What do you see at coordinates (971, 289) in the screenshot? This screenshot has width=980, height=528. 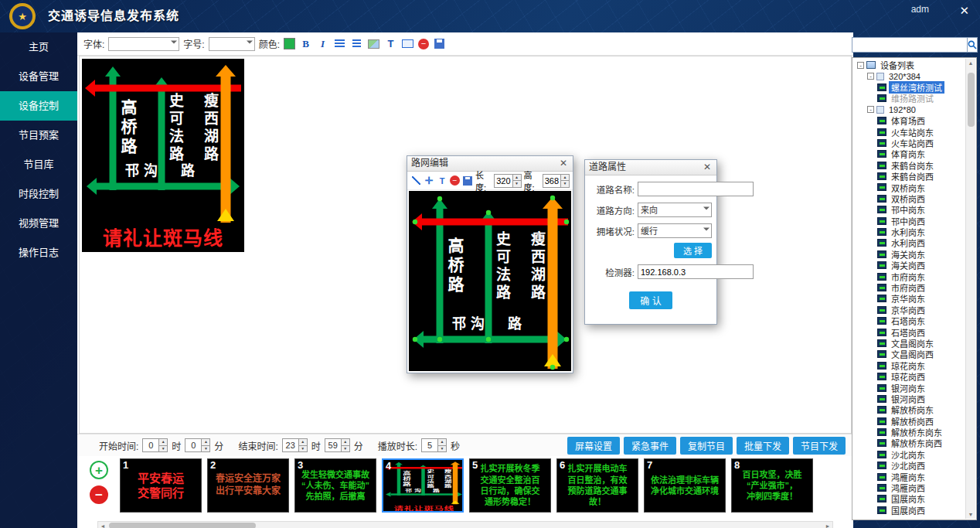 I see `tree-scrollbar: ▲ ▼` at bounding box center [971, 289].